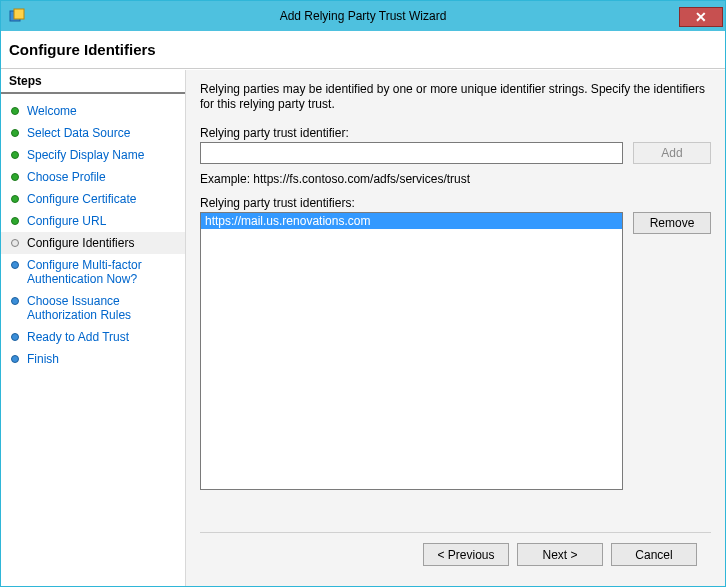 The width and height of the screenshot is (726, 587). What do you see at coordinates (560, 554) in the screenshot?
I see `next-button: Next >` at bounding box center [560, 554].